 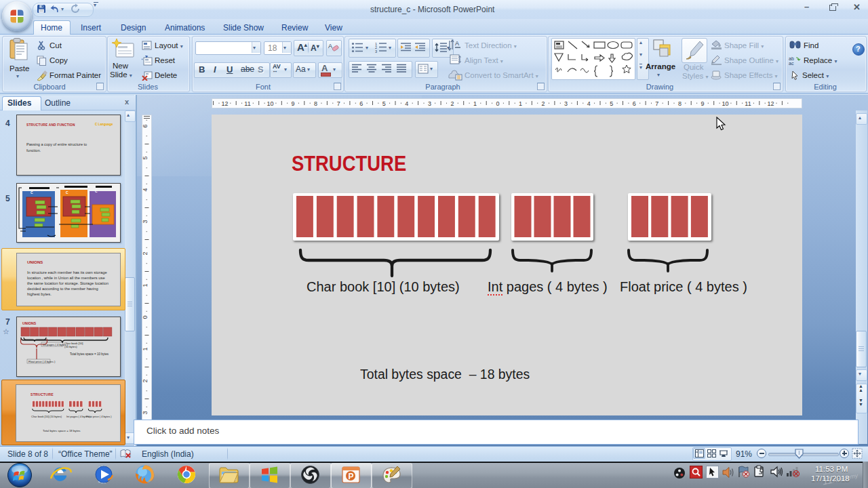 I want to click on svg-text: Char book [10] (10 bytes), so click(x=47, y=416).